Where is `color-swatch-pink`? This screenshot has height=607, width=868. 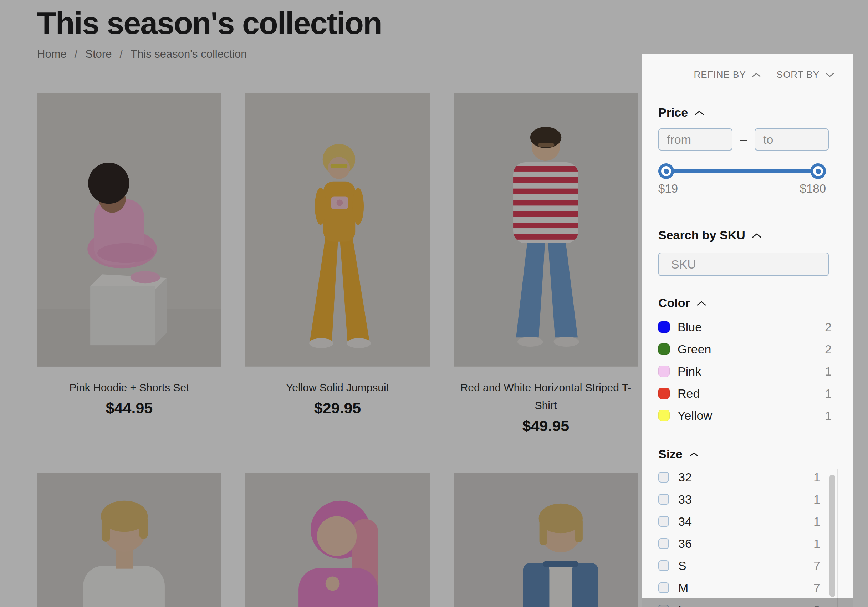
color-swatch-pink is located at coordinates (664, 371).